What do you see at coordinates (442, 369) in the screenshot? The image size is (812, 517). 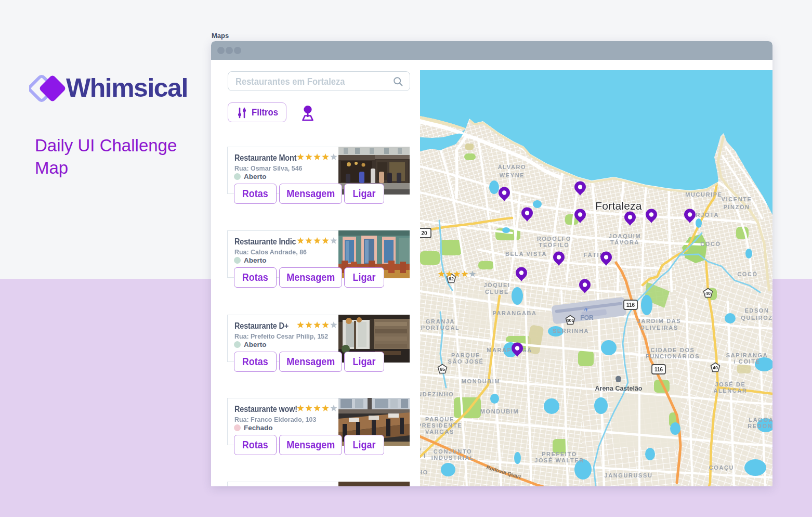 I see `svg-text: 65` at bounding box center [442, 369].